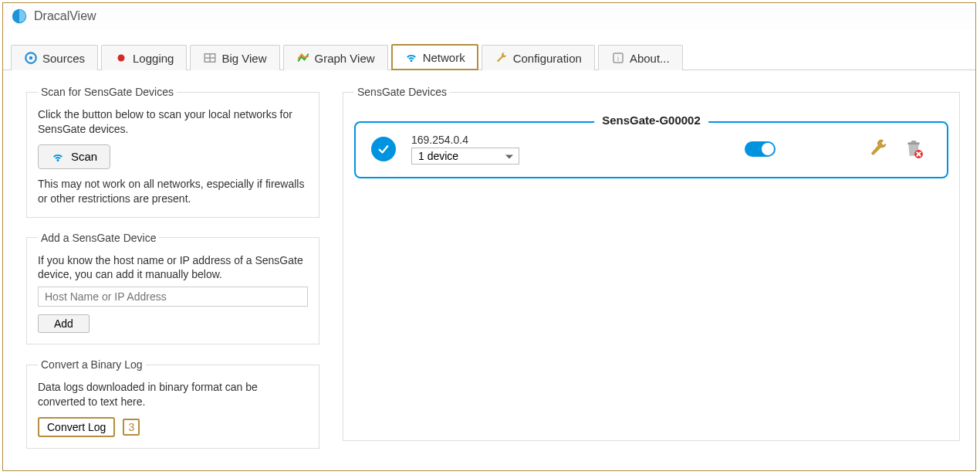  Describe the element at coordinates (640, 57) in the screenshot. I see `tab-about: i About...` at that location.